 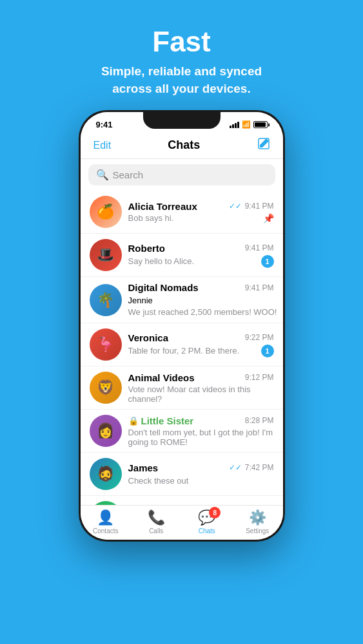 I want to click on chat-content-nomads: Digital Nomads 9:41 PM Jennie We just re…, so click(x=201, y=300).